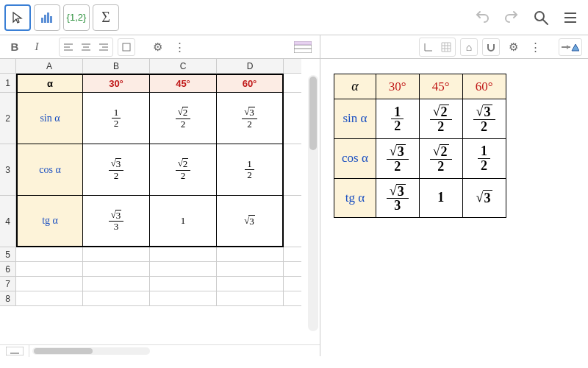  I want to click on bottom-bar, so click(160, 350).